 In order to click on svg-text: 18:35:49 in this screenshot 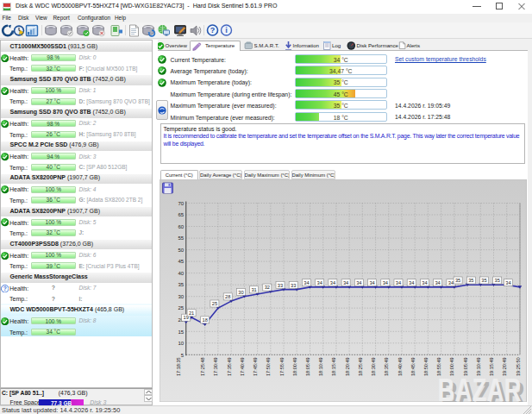, I will do `click(386, 367)`.